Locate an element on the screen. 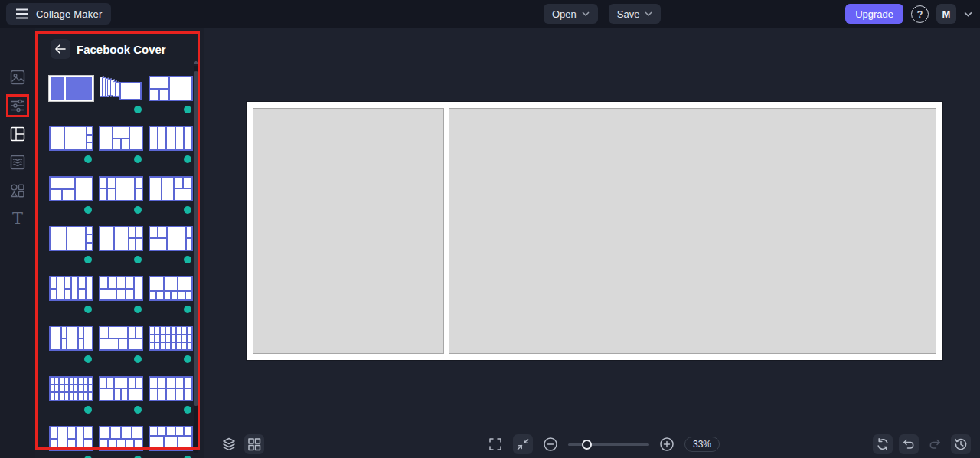  layers-button is located at coordinates (229, 444).